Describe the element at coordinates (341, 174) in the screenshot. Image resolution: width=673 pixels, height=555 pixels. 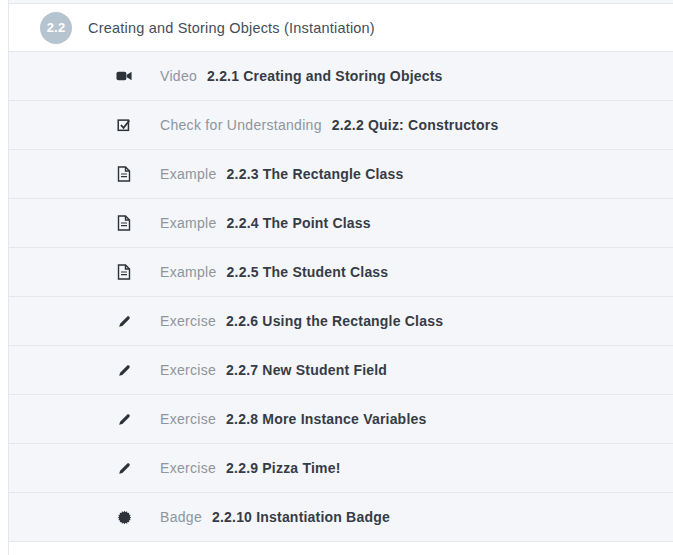
I see `lesson-row: Example 2.2.3 The Rectangle Class` at that location.